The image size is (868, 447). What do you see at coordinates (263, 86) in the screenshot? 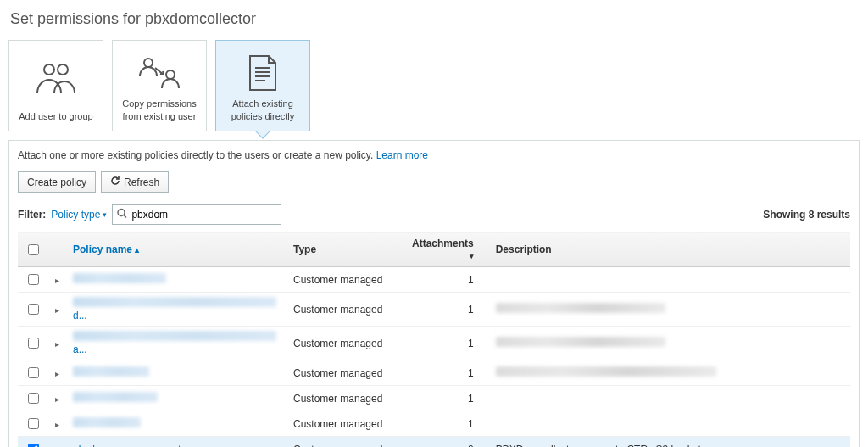
I see `option-attach-existing-policies: Attach existing policies directly` at bounding box center [263, 86].